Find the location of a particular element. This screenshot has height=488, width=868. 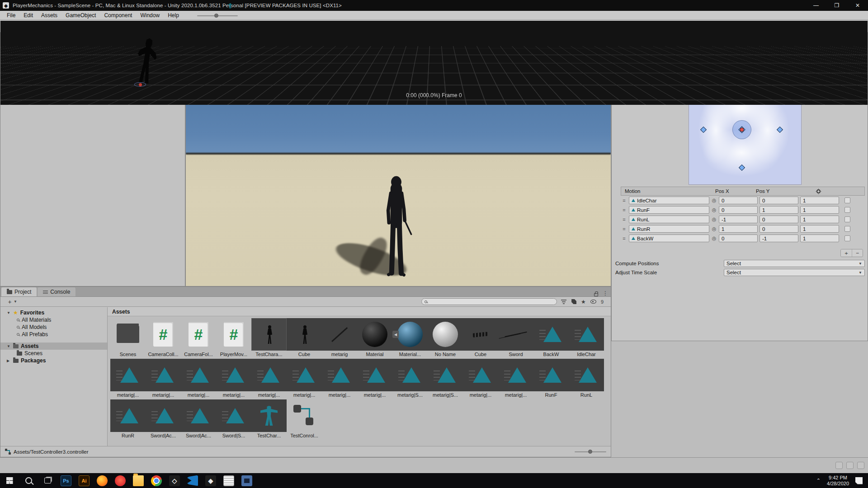

menu-item: Help is located at coordinates (174, 15).